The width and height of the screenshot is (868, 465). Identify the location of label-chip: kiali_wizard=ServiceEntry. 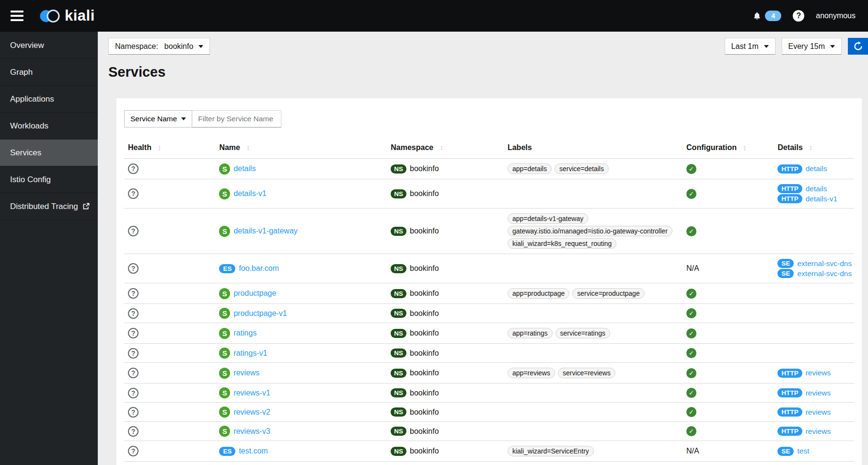
(551, 451).